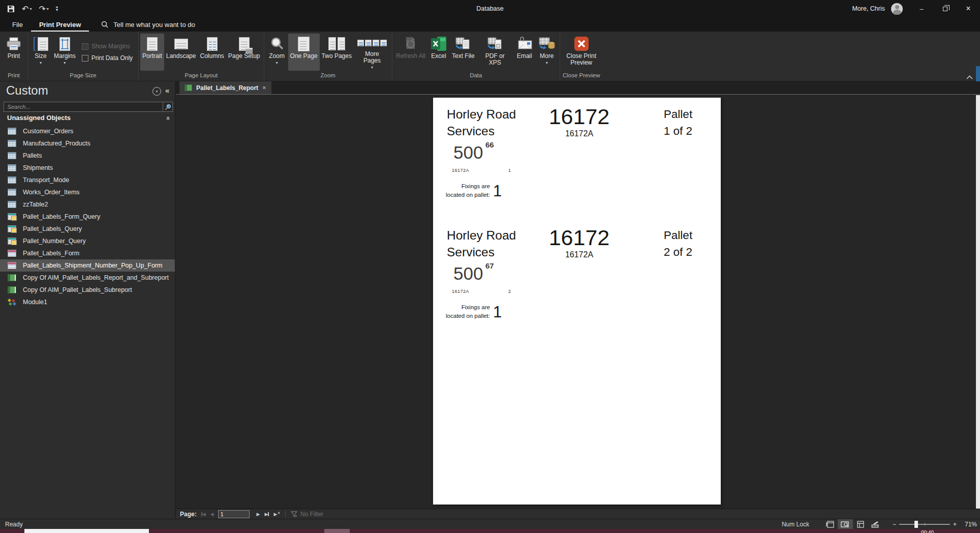  I want to click on close-print-preview-button: Close Print Preview, so click(581, 52).